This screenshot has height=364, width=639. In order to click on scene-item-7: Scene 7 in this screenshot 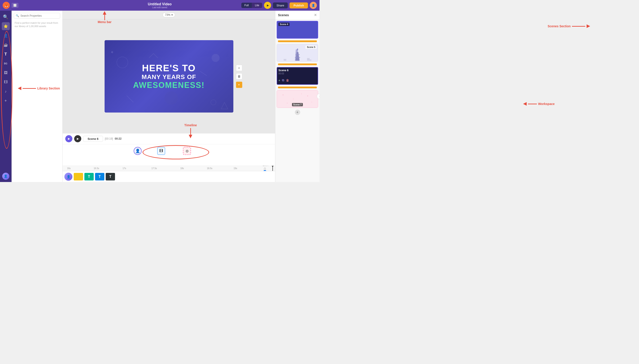, I will do `click(297, 99)`.